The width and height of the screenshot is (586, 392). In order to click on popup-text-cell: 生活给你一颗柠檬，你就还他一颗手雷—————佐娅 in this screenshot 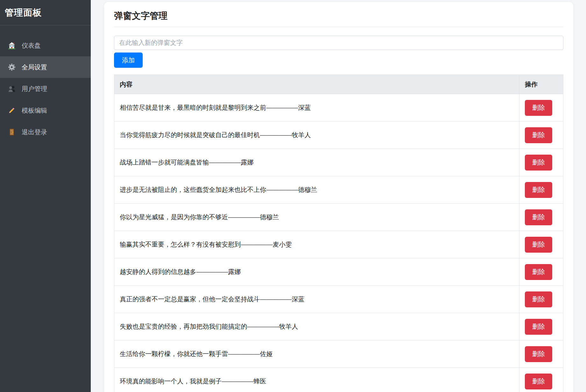, I will do `click(317, 354)`.